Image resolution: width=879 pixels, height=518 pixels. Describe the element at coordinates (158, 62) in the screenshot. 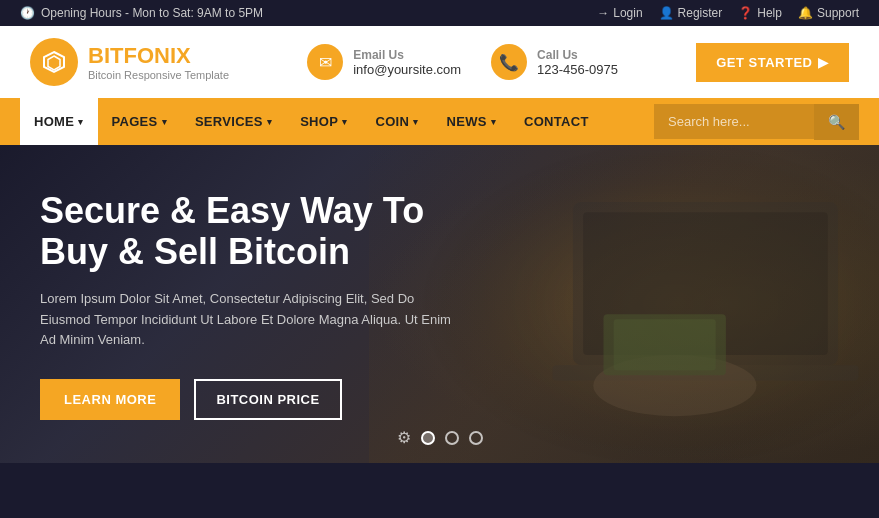

I see `logo-text: BITFONIX Bitcoin Responsive Template` at that location.